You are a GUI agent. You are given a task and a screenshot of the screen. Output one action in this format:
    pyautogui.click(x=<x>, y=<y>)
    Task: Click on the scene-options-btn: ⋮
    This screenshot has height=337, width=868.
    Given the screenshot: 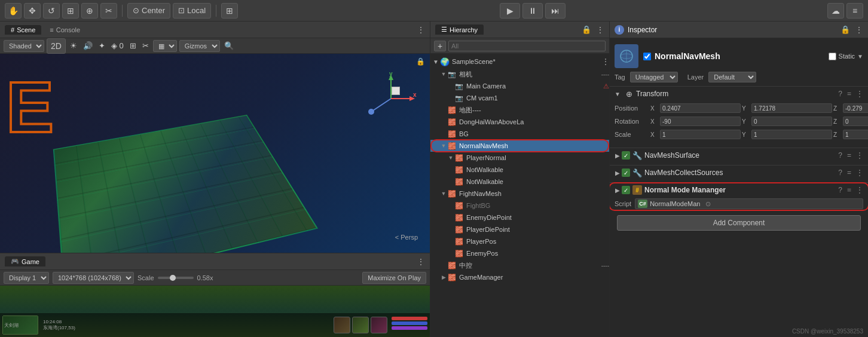 What is the action you would take?
    pyautogui.click(x=606, y=62)
    